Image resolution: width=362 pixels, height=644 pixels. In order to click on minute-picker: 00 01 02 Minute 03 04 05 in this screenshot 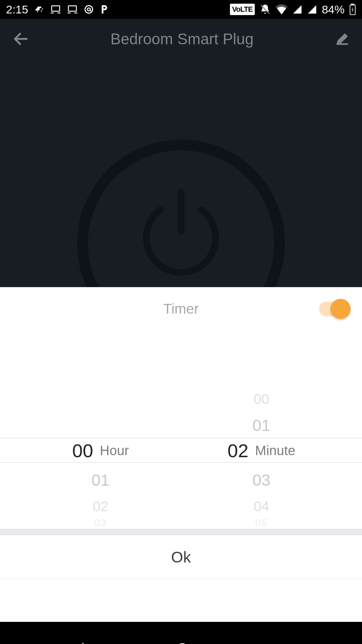, I will do `click(261, 430)`.